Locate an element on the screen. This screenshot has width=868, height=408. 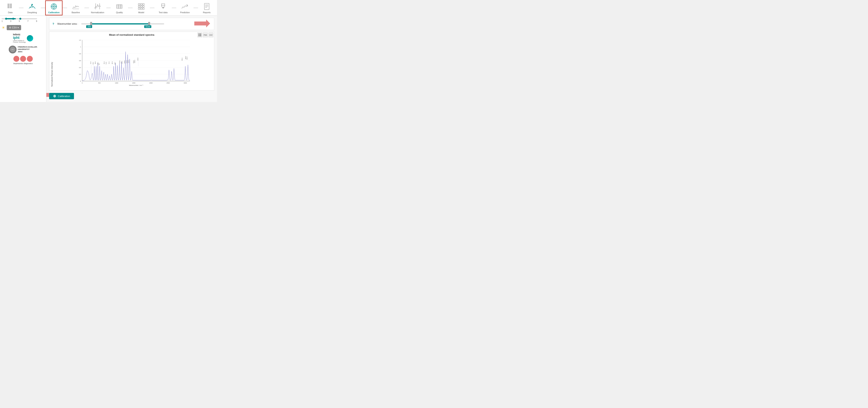
toolbar-item-model: Model is located at coordinates (141, 8).